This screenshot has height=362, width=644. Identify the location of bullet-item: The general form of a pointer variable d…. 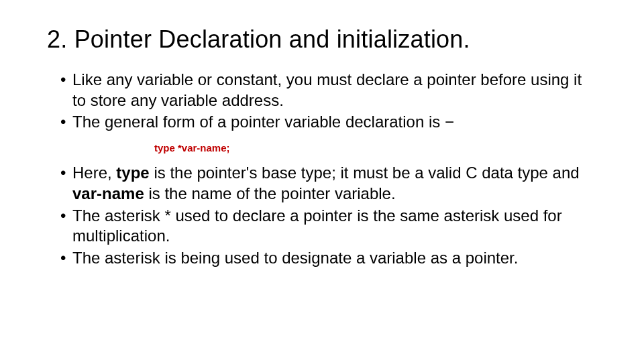
(329, 122).